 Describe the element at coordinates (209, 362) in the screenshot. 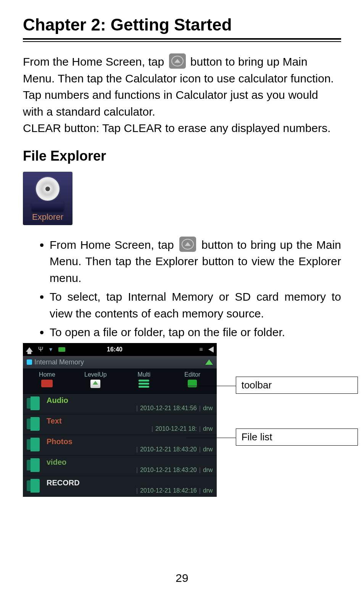

I see `scroll-up-icon` at that location.